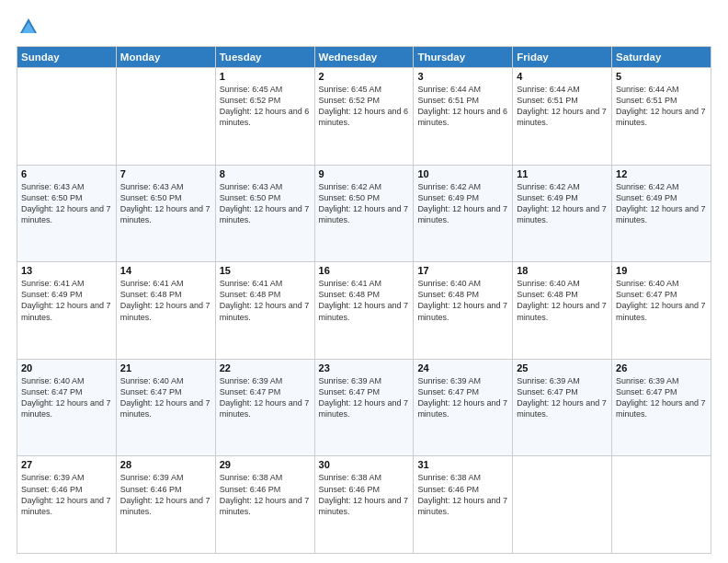  What do you see at coordinates (66, 270) in the screenshot?
I see `day-number: 13` at bounding box center [66, 270].